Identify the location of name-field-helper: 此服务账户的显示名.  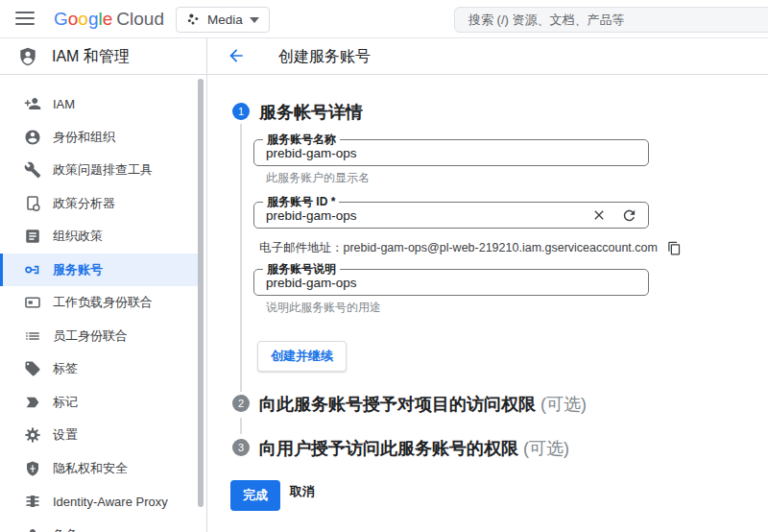
(318, 179).